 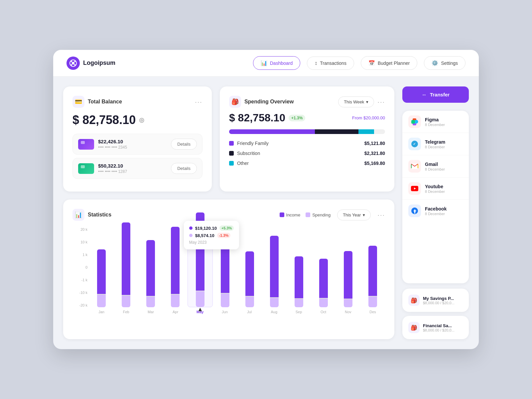 I want to click on savings-info-1: My Savings P... $8,000.00 / $20,0..., so click(x=439, y=301).